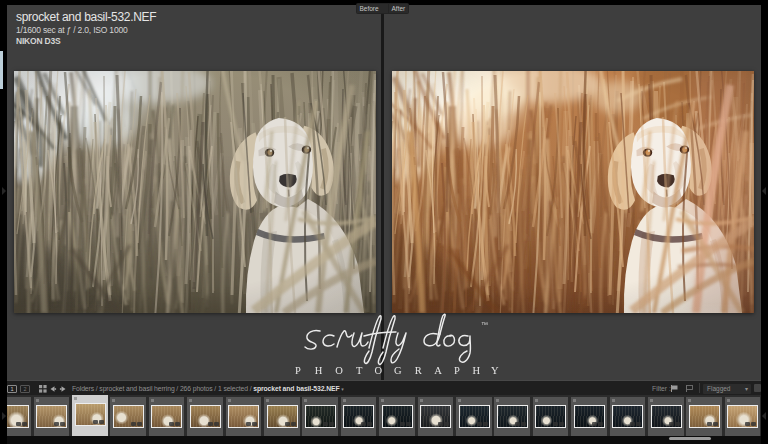  What do you see at coordinates (484, 324) in the screenshot?
I see `svg-text: ™` at bounding box center [484, 324].